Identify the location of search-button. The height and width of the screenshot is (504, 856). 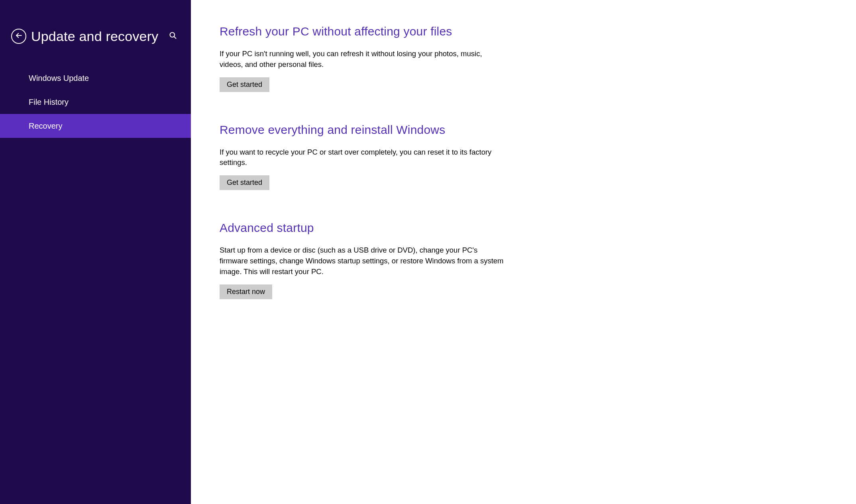
(173, 36).